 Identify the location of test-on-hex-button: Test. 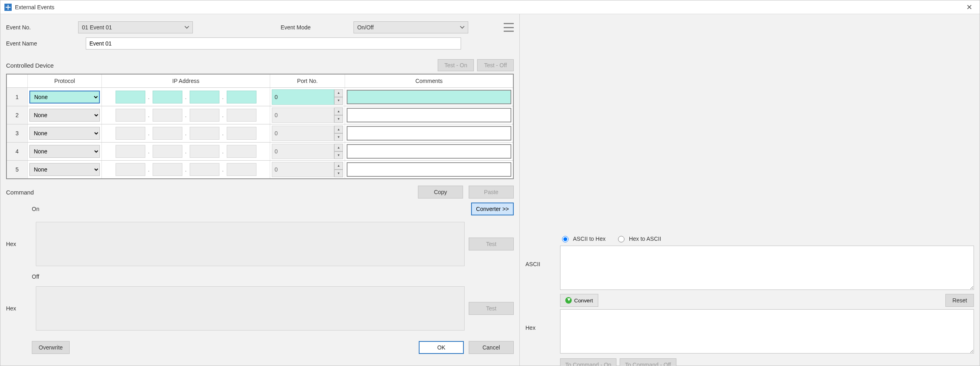
(491, 244).